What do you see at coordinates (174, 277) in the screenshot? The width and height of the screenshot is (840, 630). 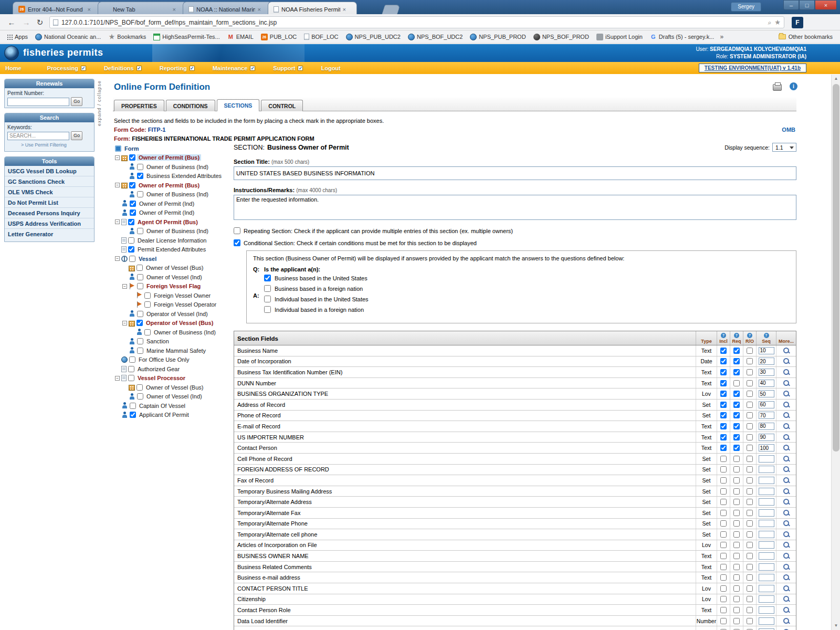 I see `tree-node: − Owner of Vessel (Ind)` at bounding box center [174, 277].